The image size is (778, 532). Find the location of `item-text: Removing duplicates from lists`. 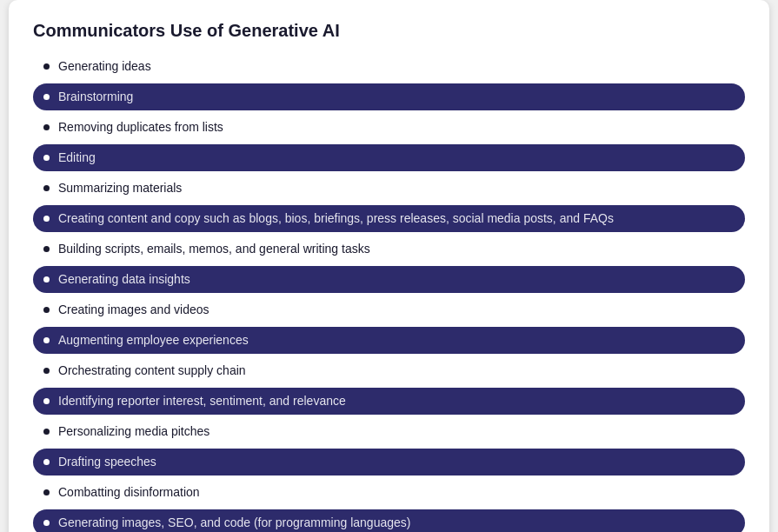

item-text: Removing duplicates from lists is located at coordinates (141, 127).